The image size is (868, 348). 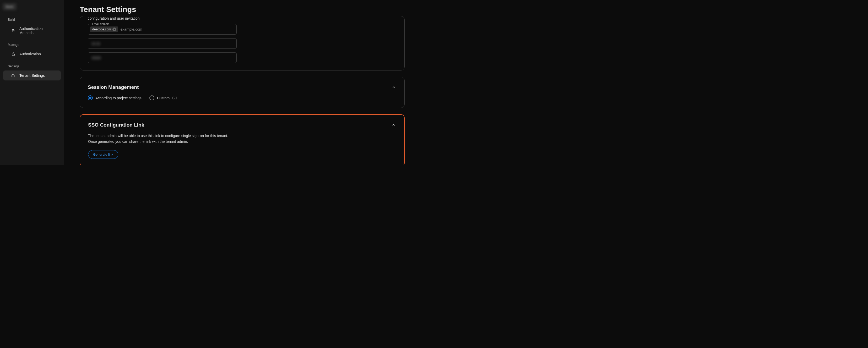 I want to click on email-domain-input: descope.com, so click(x=162, y=30).